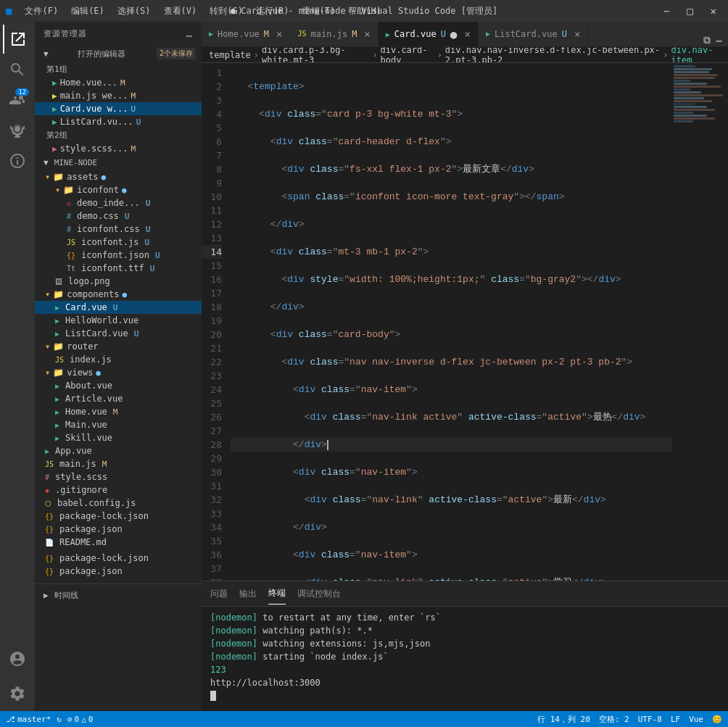 The height and width of the screenshot is (727, 728). Describe the element at coordinates (17, 161) in the screenshot. I see `activity-extensions` at that location.